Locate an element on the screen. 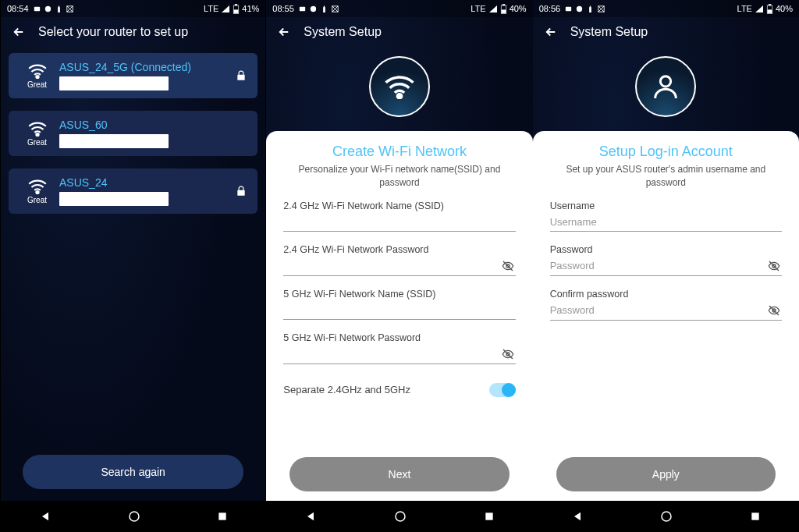  ssid-5-input is located at coordinates (400, 310).